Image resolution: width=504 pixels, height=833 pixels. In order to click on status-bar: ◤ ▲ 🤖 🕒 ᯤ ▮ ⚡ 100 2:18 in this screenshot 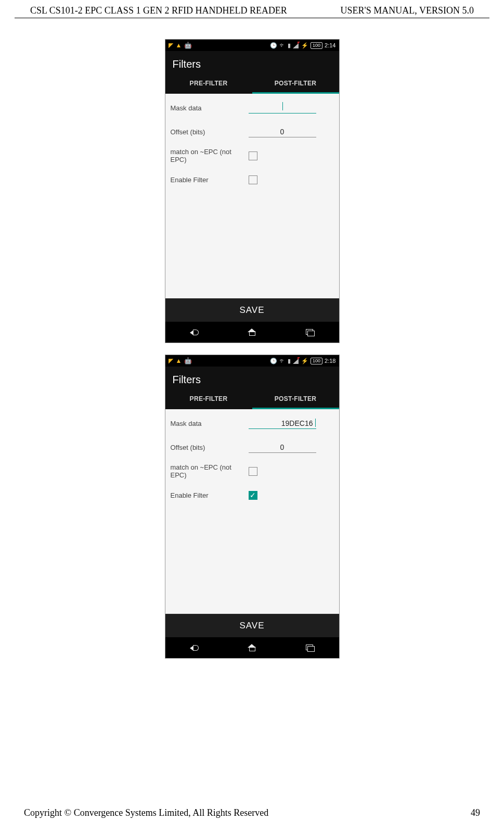, I will do `click(252, 361)`.